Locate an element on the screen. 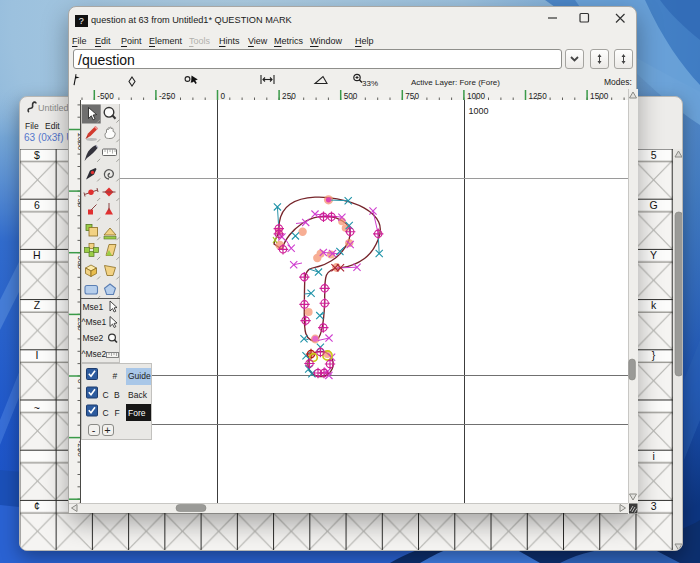 This screenshot has width=700, height=563. svg-text: k is located at coordinates (654, 305).